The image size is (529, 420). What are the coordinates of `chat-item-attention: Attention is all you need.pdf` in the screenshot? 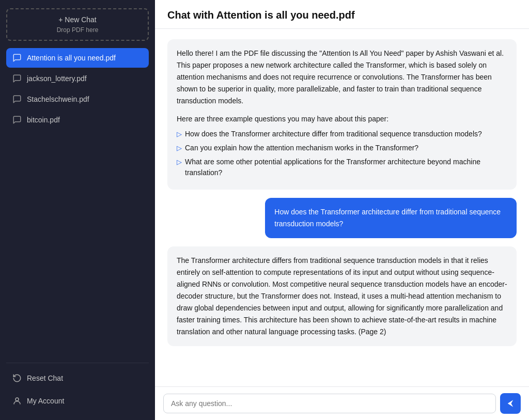 It's located at (77, 58).